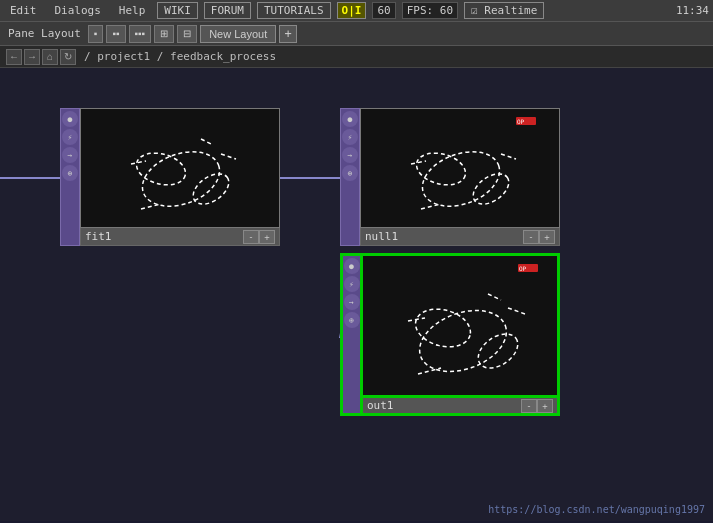  I want to click on node-footer-minus: -, so click(251, 237).